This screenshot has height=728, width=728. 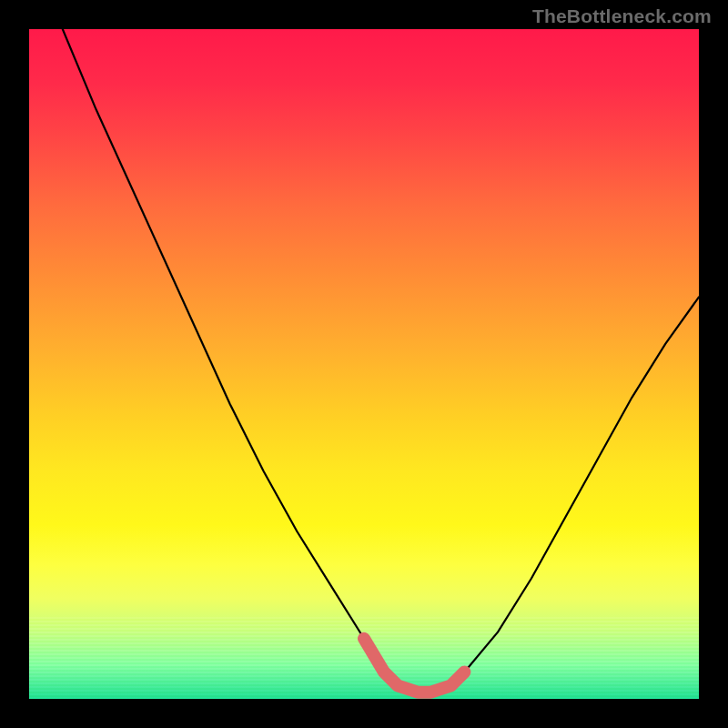 I want to click on gradient-banding, so click(x=364, y=658).